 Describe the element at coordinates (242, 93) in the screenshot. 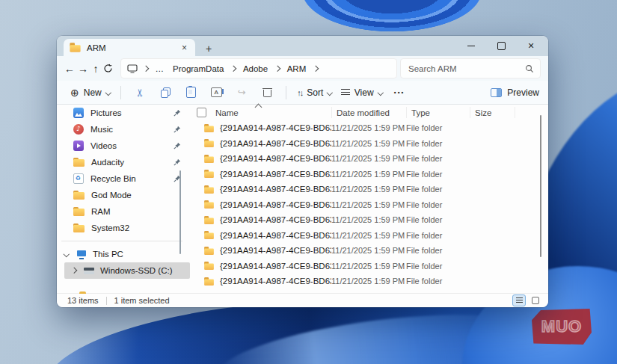

I see `share-icon: ↪` at that location.